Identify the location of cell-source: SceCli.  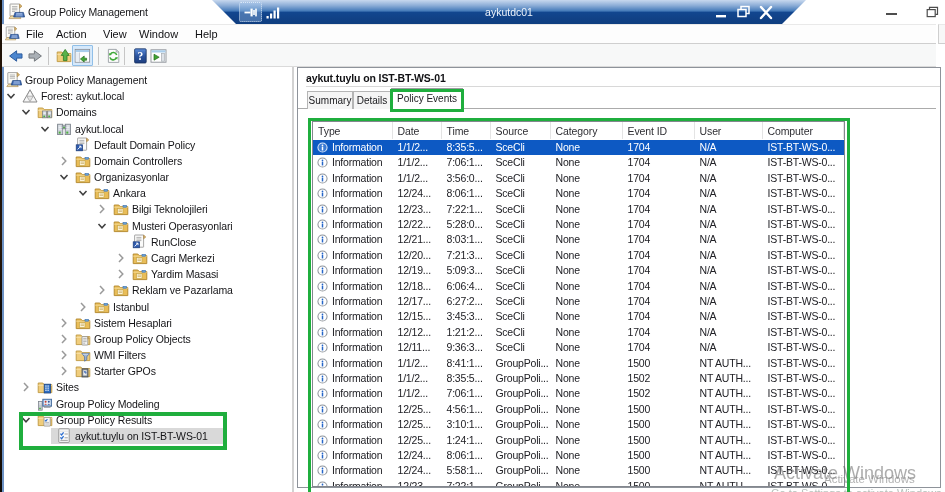
(521, 286).